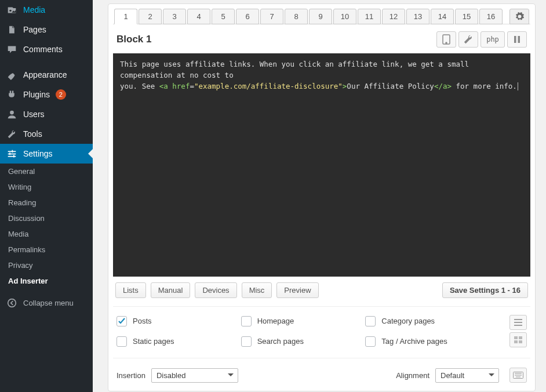 This screenshot has height=392, width=546. What do you see at coordinates (181, 86) in the screenshot?
I see `code-attr-name: href` at bounding box center [181, 86].